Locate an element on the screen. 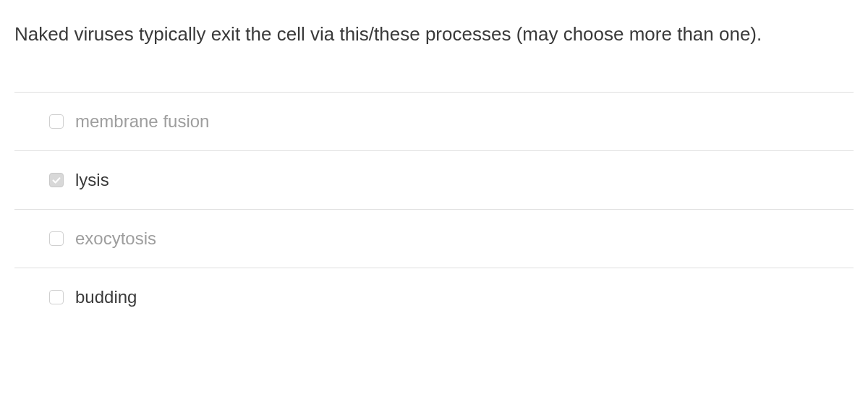 This screenshot has width=868, height=410. question-text: Naked viruses typically exit the cell vi… is located at coordinates (434, 35).